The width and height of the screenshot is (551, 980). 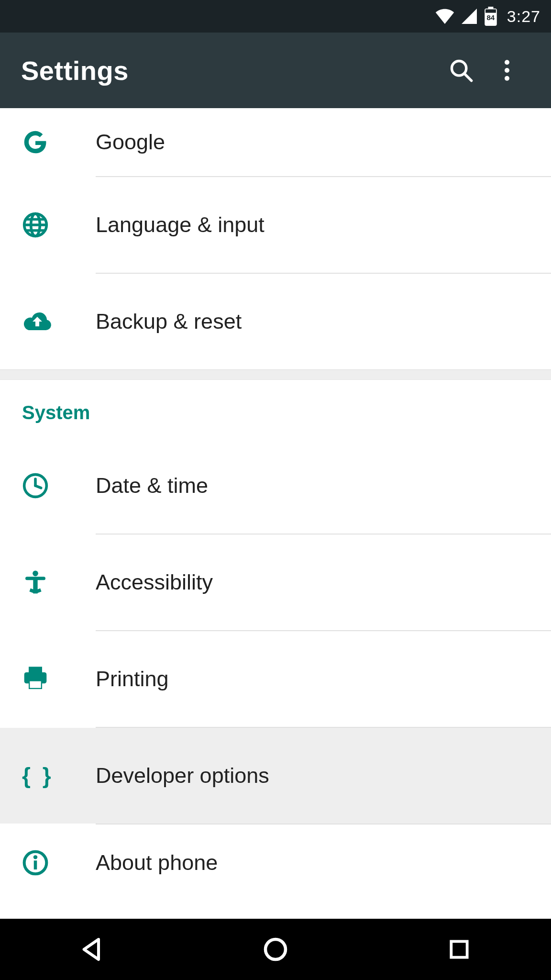 I want to click on home-icon, so click(x=276, y=949).